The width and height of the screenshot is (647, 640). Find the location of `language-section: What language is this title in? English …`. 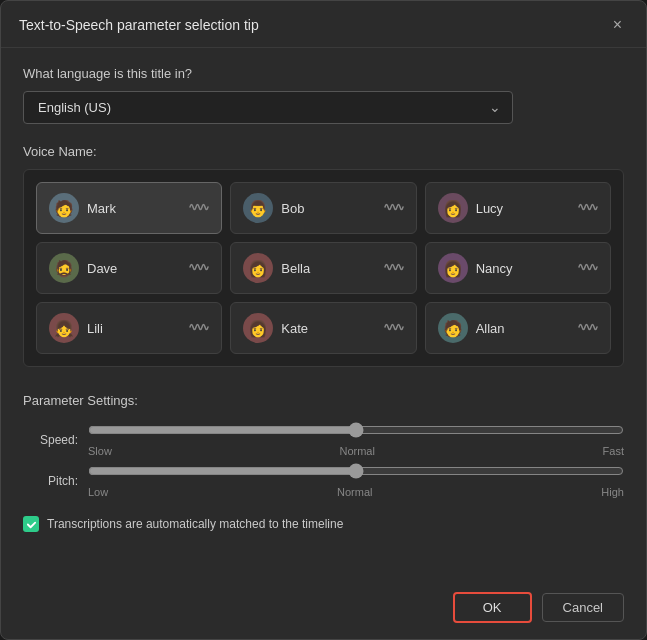

language-section: What language is this title in? English … is located at coordinates (324, 95).